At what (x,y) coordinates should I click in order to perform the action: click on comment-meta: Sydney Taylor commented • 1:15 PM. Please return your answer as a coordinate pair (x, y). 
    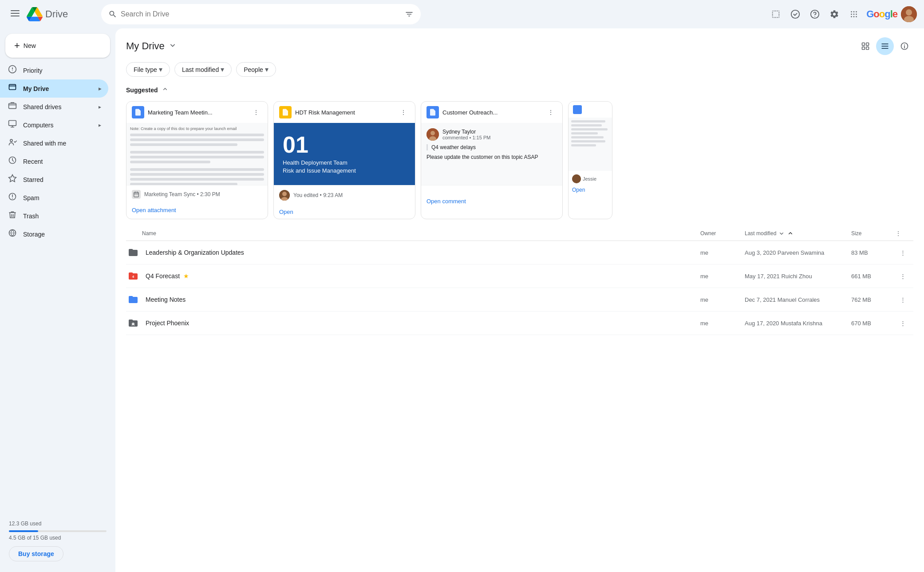
    Looking at the image, I should click on (466, 134).